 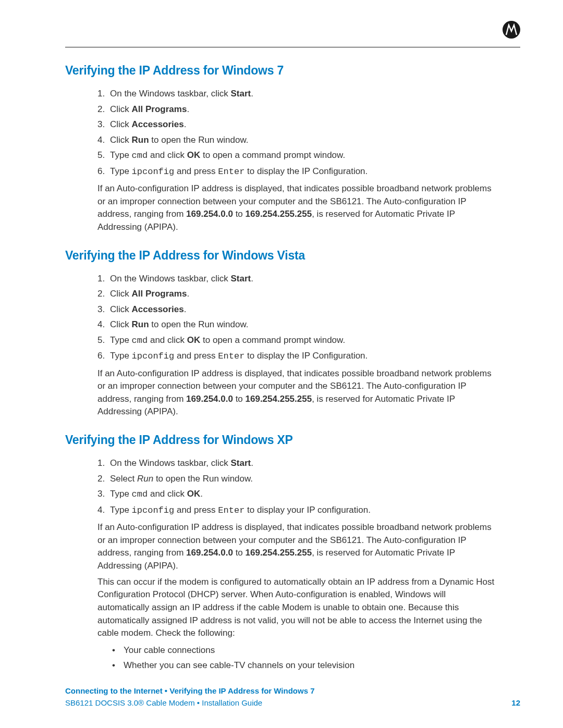 What do you see at coordinates (293, 702) in the screenshot?
I see `footer-docline: SB6121 DOCSIS 3.0® Cable Modem • Install…` at bounding box center [293, 702].